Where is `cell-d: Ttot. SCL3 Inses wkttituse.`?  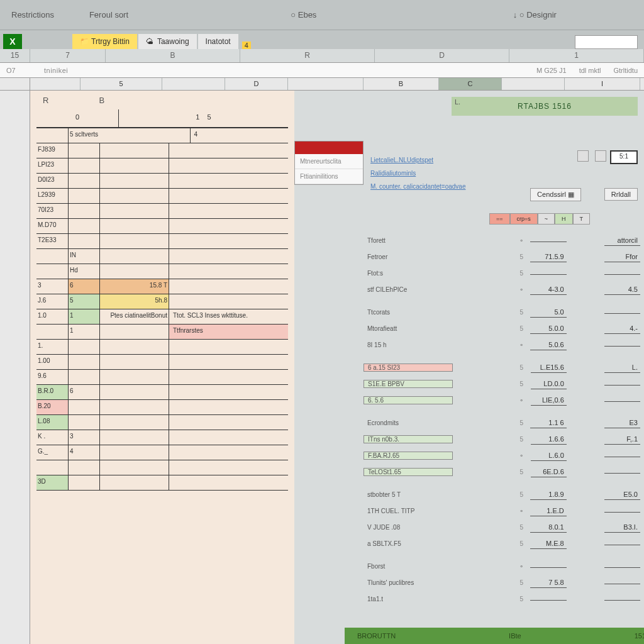 cell-d: Ttot. SCL3 Inses wkttituse. is located at coordinates (228, 317).